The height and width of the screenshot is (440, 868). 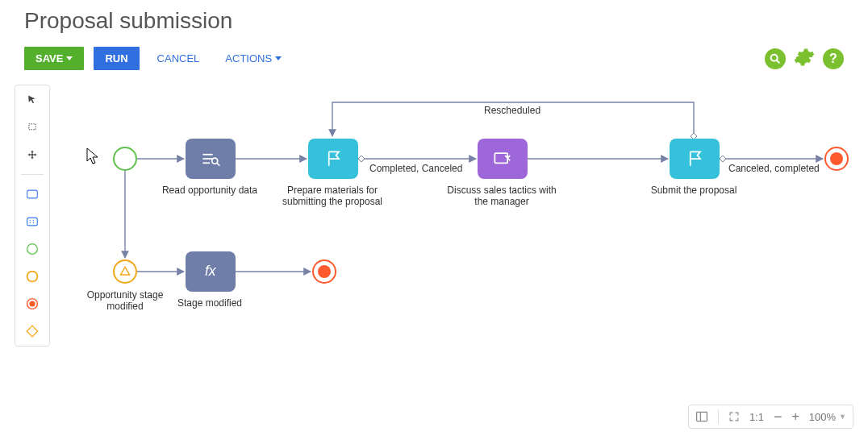 What do you see at coordinates (116, 58) in the screenshot?
I see `run-label: RUN` at bounding box center [116, 58].